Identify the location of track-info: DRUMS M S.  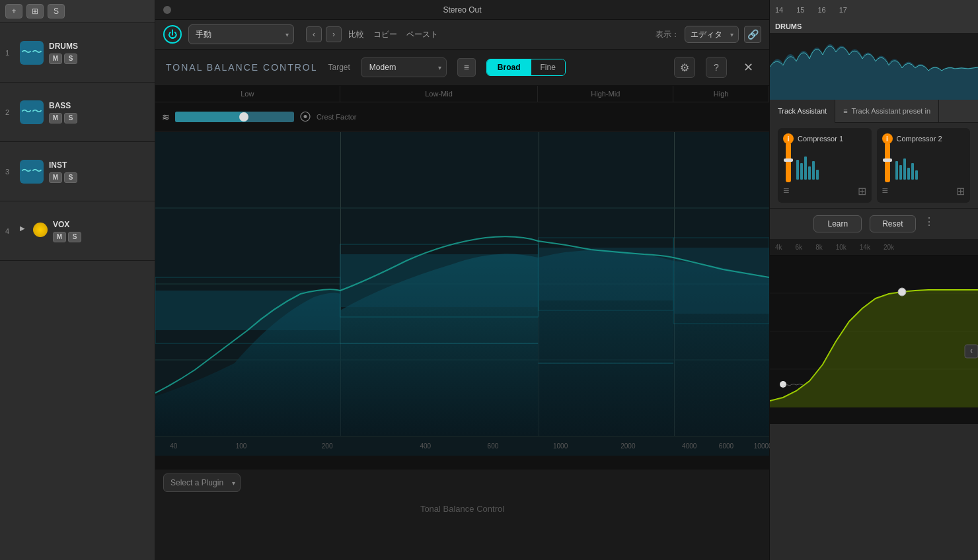
(63, 53).